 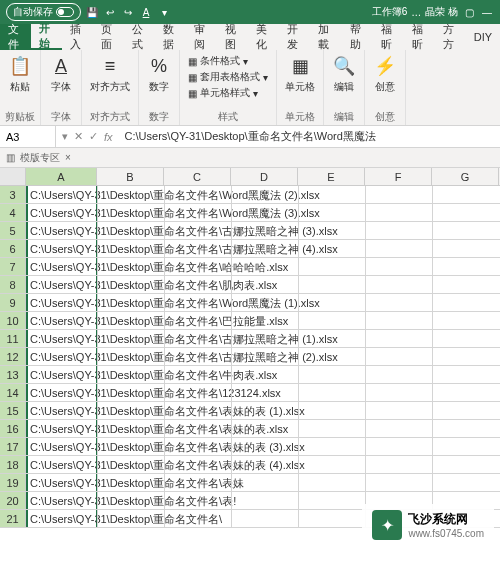 What do you see at coordinates (78, 136) in the screenshot?
I see `cancel-icon: ✕` at bounding box center [78, 136].